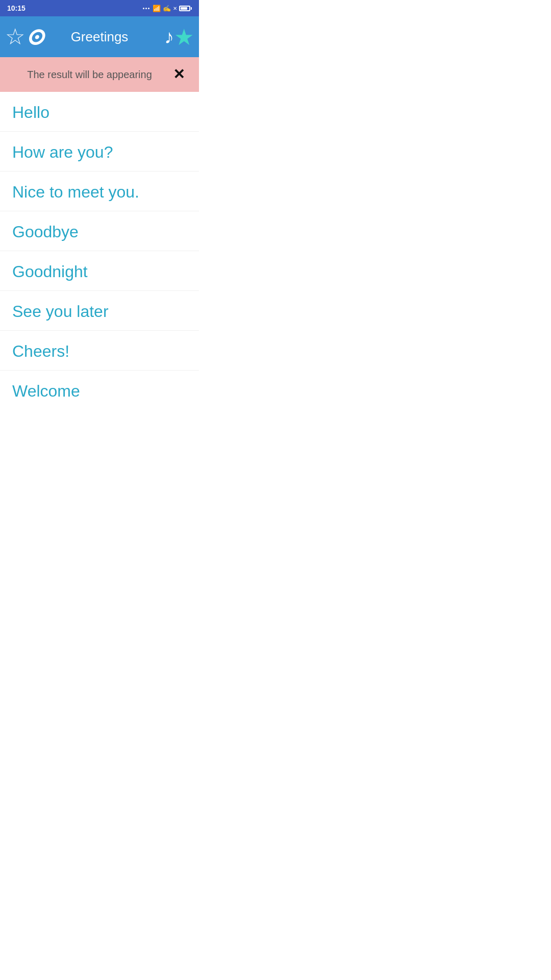  I want to click on list-item: Cheers!, so click(99, 351).